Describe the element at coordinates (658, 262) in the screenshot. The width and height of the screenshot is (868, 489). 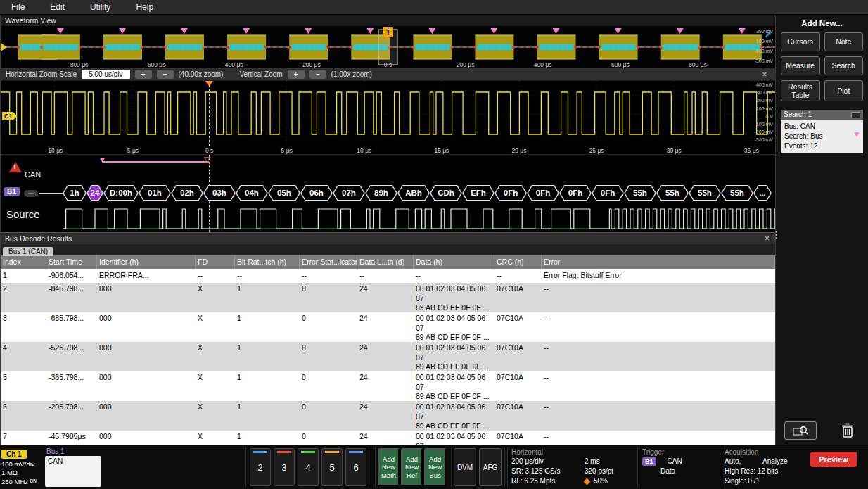
I see `column-header-9: Error` at that location.